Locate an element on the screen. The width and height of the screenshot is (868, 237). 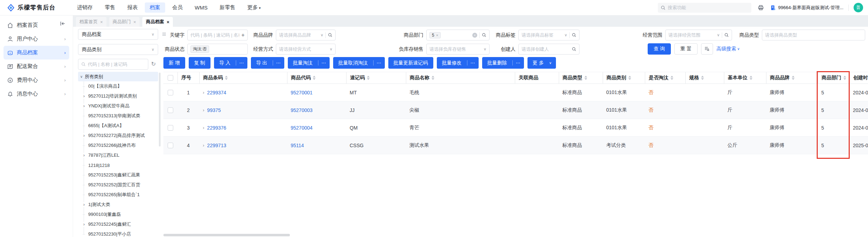
tree-node: 95270152266|战神吕布 is located at coordinates (120, 145).